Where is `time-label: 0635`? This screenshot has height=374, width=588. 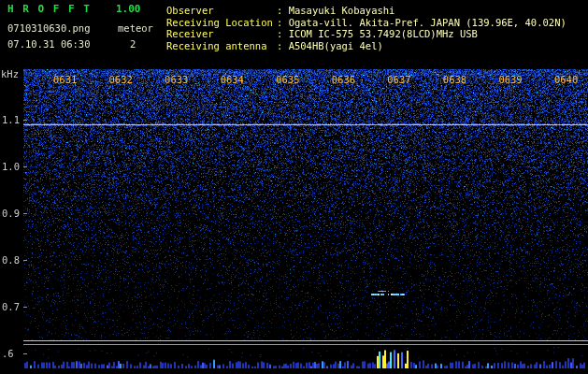
time-label: 0635 is located at coordinates (288, 79).